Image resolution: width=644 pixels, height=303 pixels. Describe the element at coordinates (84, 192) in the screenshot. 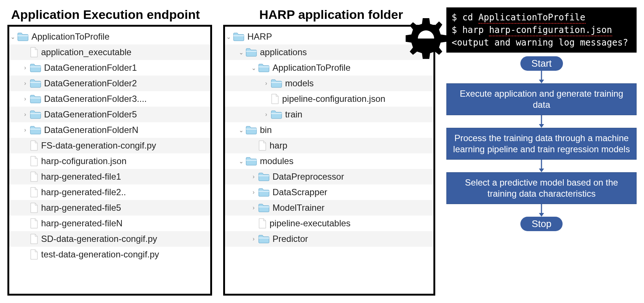

I see `tree-item-label: harp-generated-file2..` at that location.